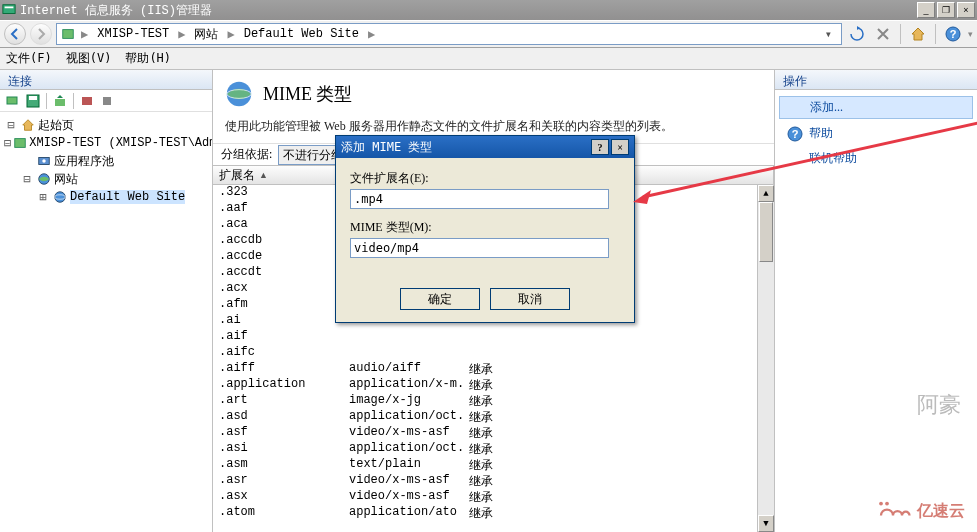 The height and width of the screenshot is (532, 977). I want to click on dialog-title-bar: 添加 MIME 类型 ? ×, so click(485, 147).